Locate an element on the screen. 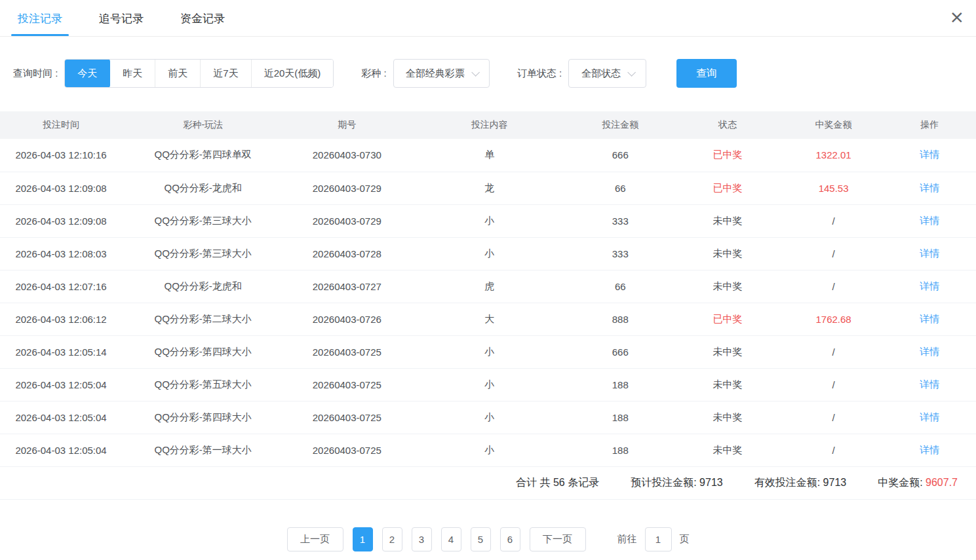 This screenshot has height=560, width=976. summary-win-amount: 中奖金额: 9607.7 is located at coordinates (918, 483).